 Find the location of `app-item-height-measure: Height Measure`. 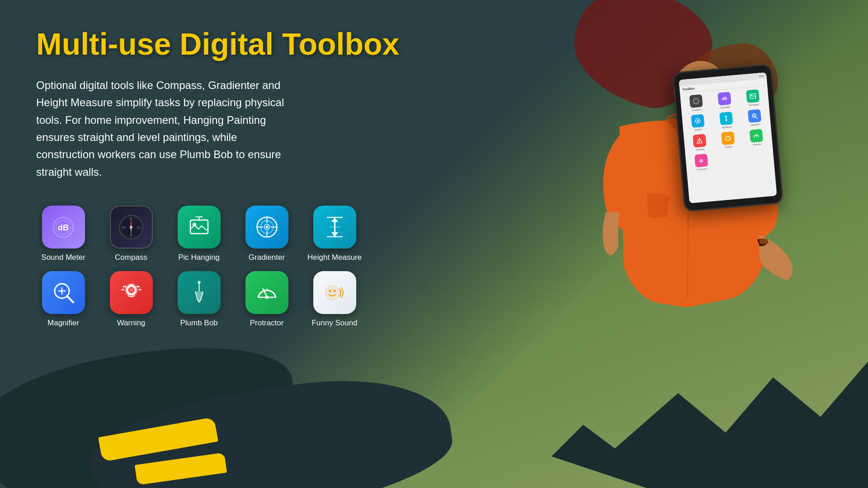

app-item-height-measure: Height Measure is located at coordinates (335, 234).